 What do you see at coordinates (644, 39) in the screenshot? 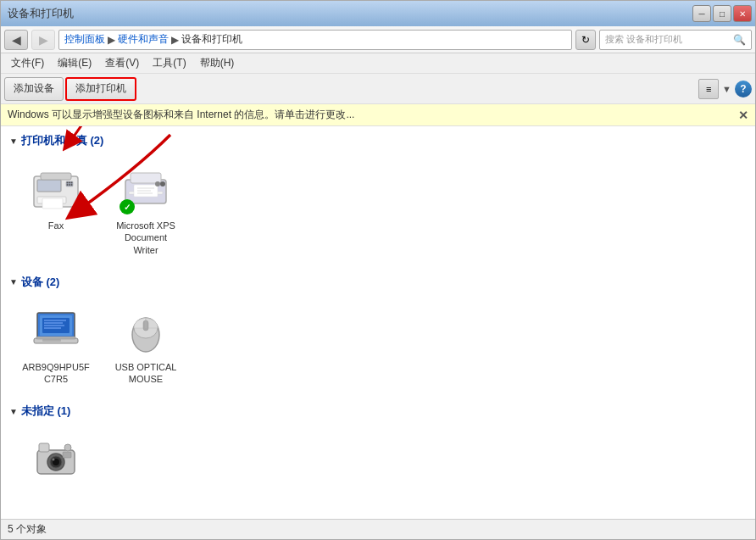
I see `search-placeholder: 搜索 设备和打印机` at bounding box center [644, 39].